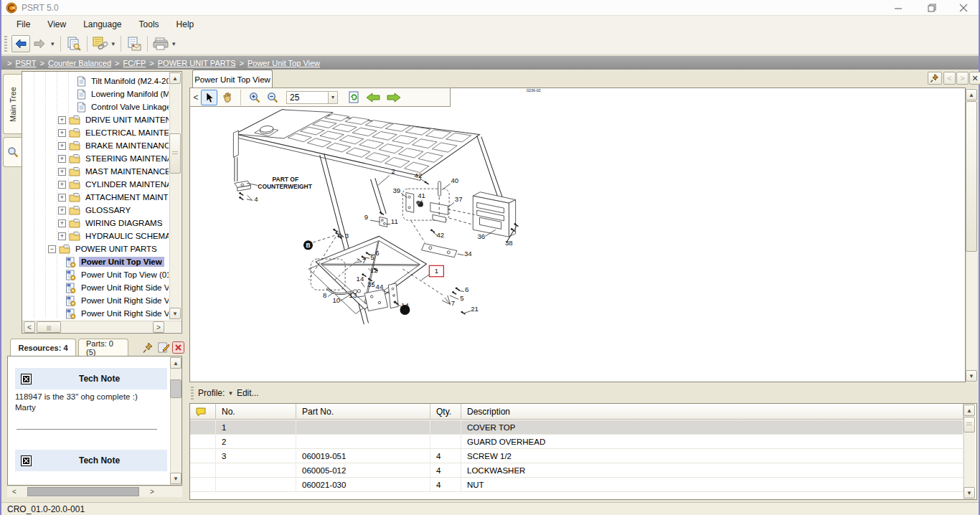 This screenshot has height=515, width=980. Describe the element at coordinates (577, 485) in the screenshot. I see `table-row: 060021-0304NUT` at that location.